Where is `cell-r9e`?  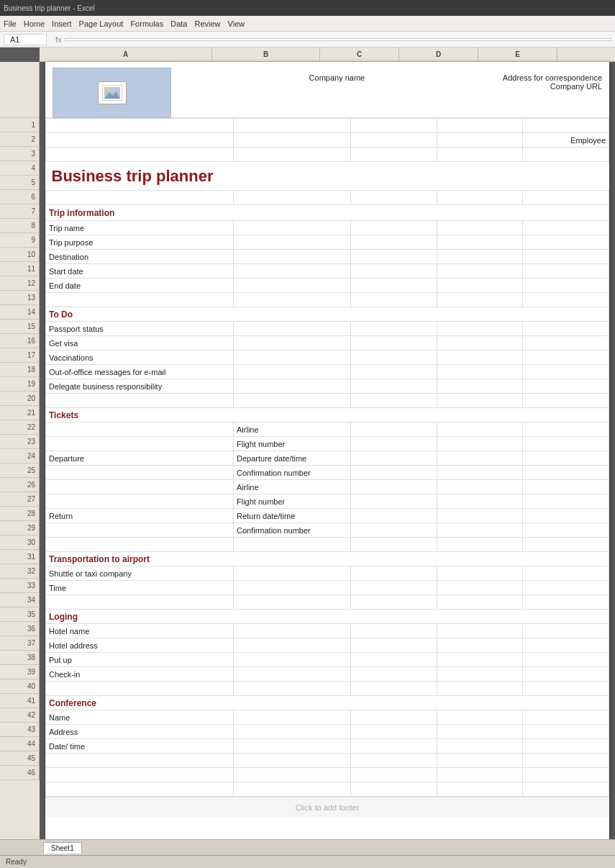 cell-r9e is located at coordinates (566, 257).